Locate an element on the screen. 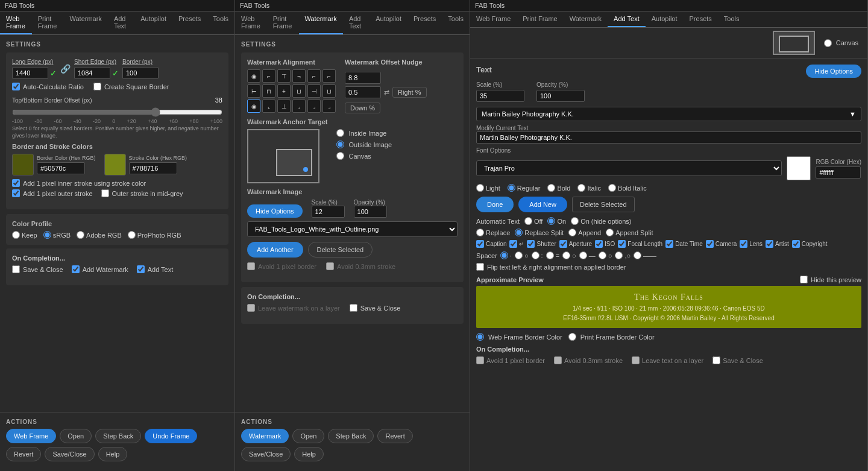 Image resolution: width=868 pixels, height=471 pixels. align-bc1: ⌞ is located at coordinates (269, 106).